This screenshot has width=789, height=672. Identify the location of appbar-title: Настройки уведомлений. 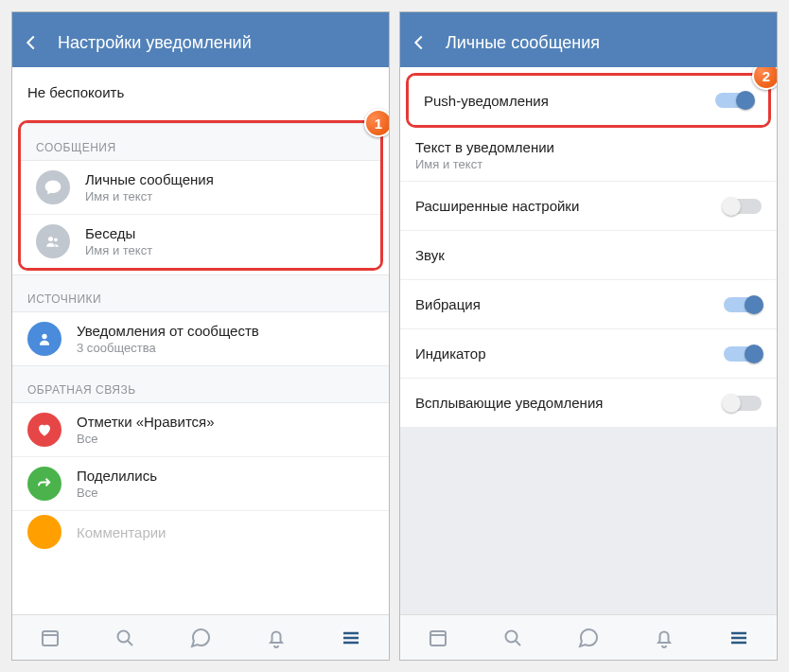
(155, 44).